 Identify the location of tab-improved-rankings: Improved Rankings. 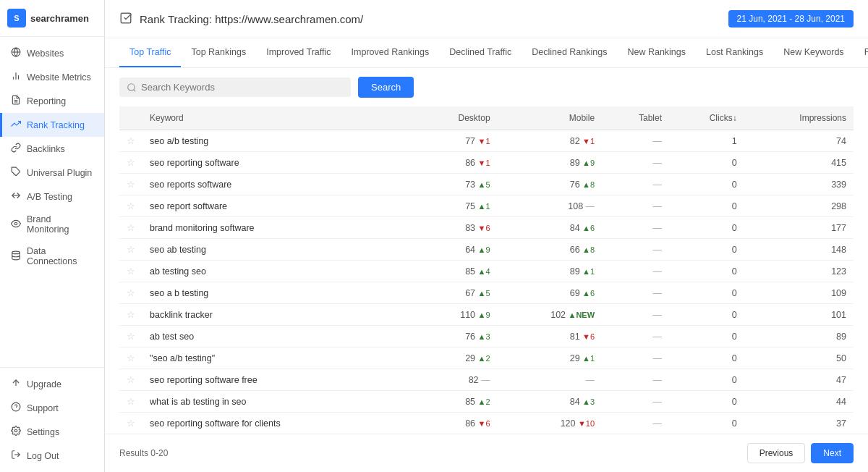
(391, 53).